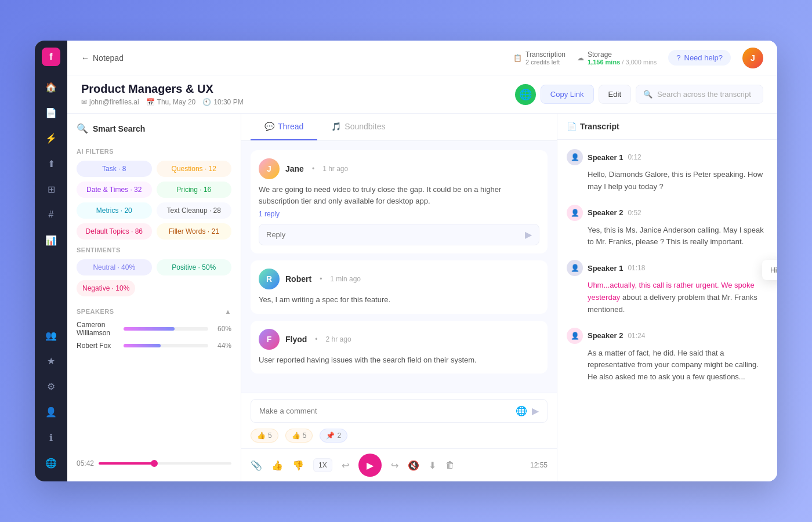 The image size is (812, 522). Describe the element at coordinates (51, 412) in the screenshot. I see `nav-add-user: 👤` at that location.